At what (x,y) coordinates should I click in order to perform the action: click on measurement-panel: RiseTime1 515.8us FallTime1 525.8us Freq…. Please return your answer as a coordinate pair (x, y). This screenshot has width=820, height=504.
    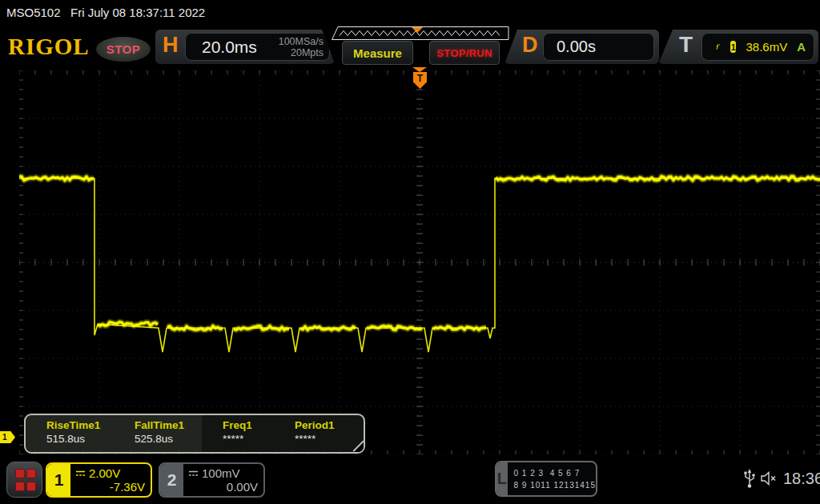
    Looking at the image, I should click on (195, 434).